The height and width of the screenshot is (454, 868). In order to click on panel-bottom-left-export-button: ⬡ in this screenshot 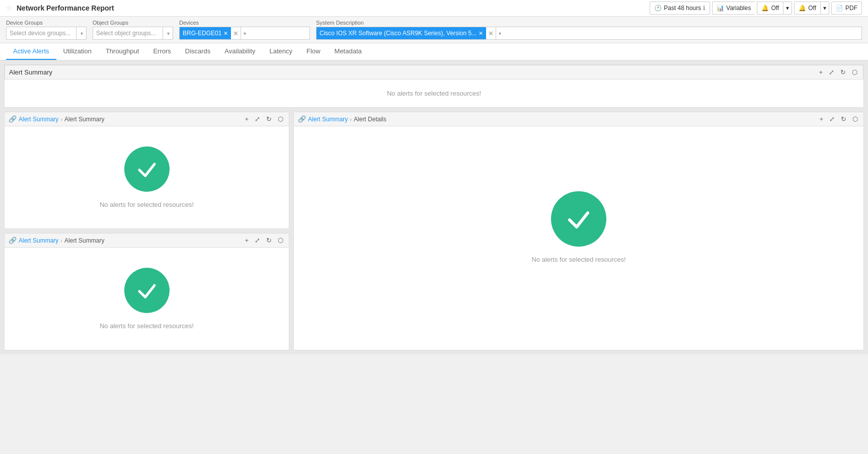, I will do `click(281, 241)`.